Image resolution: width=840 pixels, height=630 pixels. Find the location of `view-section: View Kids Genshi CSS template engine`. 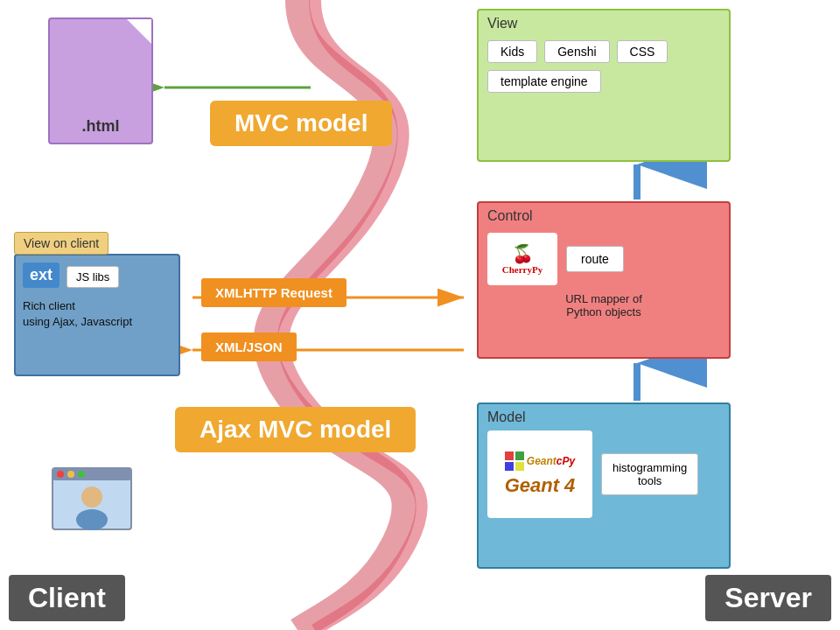

view-section: View Kids Genshi CSS template engine is located at coordinates (604, 86).